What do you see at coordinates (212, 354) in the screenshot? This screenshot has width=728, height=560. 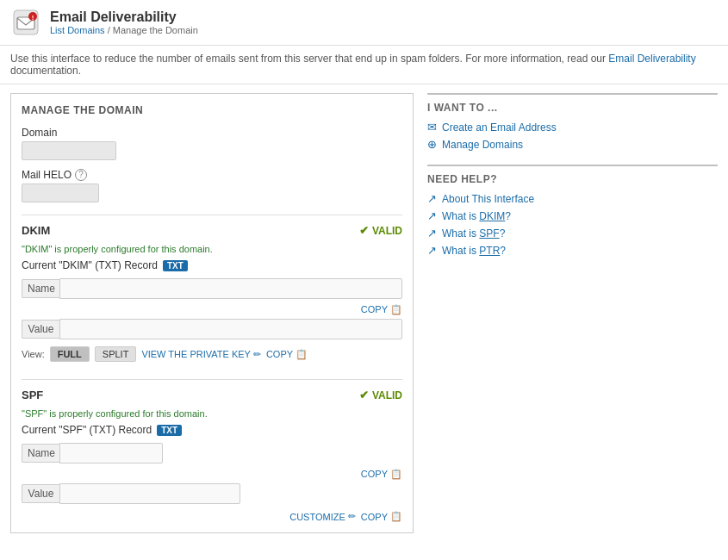 I see `dkim-view-row: View: FULL SPLIT VIEW THE PRIVATE KEY ✏ …` at bounding box center [212, 354].